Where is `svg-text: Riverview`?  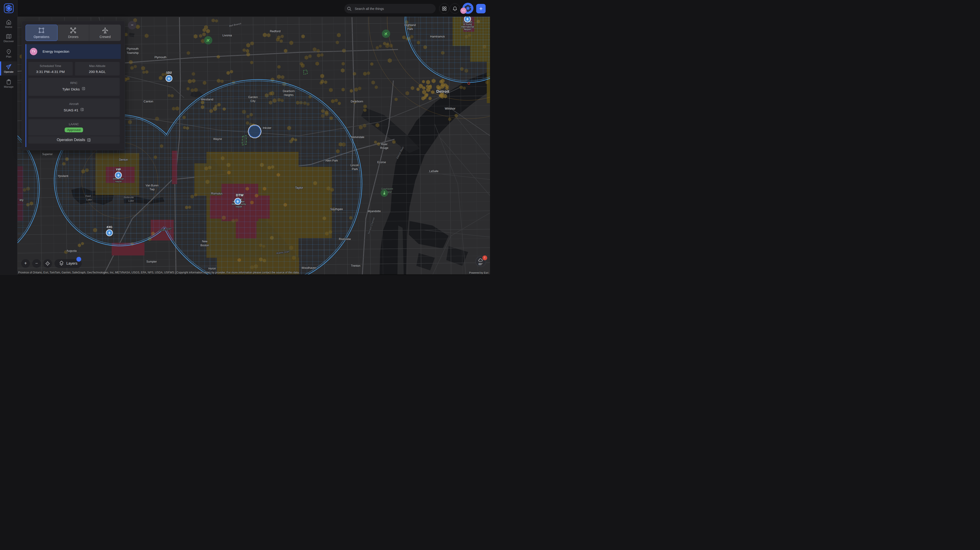
svg-text: Riverview is located at coordinates (345, 239).